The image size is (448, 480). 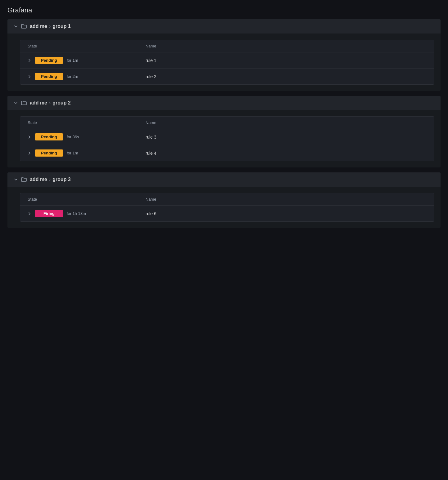 What do you see at coordinates (73, 76) in the screenshot?
I see `duration-text: for 2m` at bounding box center [73, 76].